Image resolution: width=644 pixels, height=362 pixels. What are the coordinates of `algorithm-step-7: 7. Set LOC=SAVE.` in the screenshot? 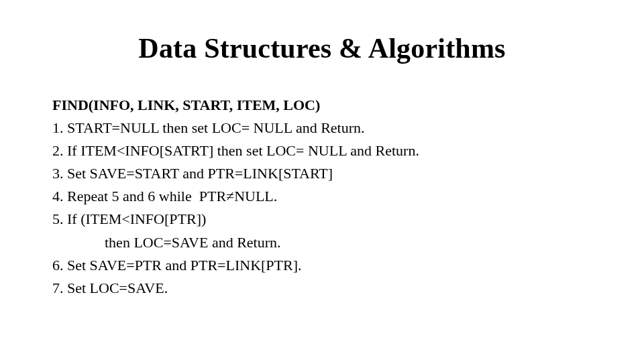 It's located at (327, 288).